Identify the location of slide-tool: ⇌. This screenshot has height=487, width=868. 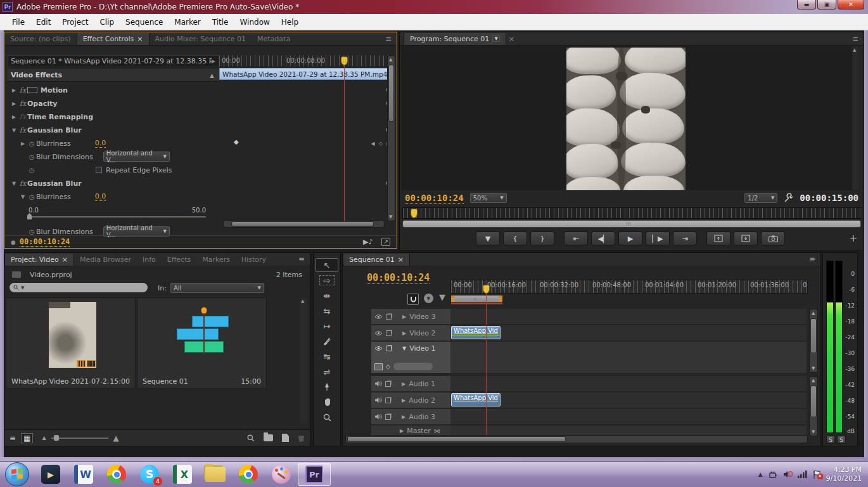
(327, 372).